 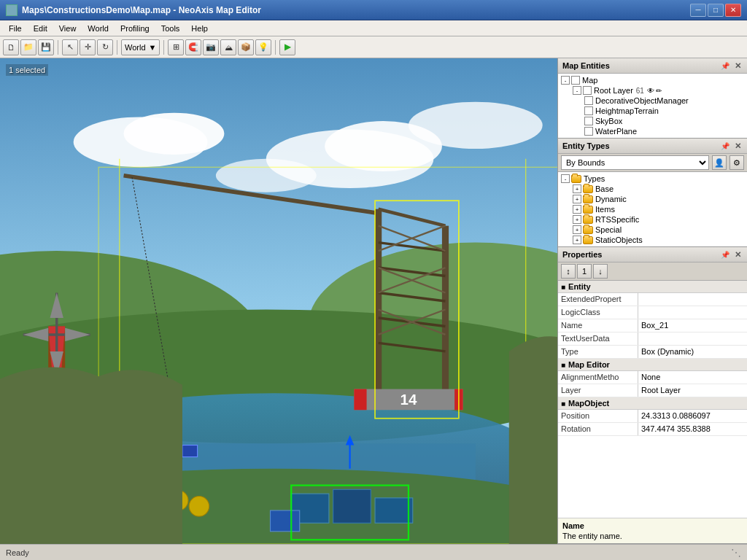 What do you see at coordinates (28, 47) in the screenshot?
I see `open-button: 📁` at bounding box center [28, 47].